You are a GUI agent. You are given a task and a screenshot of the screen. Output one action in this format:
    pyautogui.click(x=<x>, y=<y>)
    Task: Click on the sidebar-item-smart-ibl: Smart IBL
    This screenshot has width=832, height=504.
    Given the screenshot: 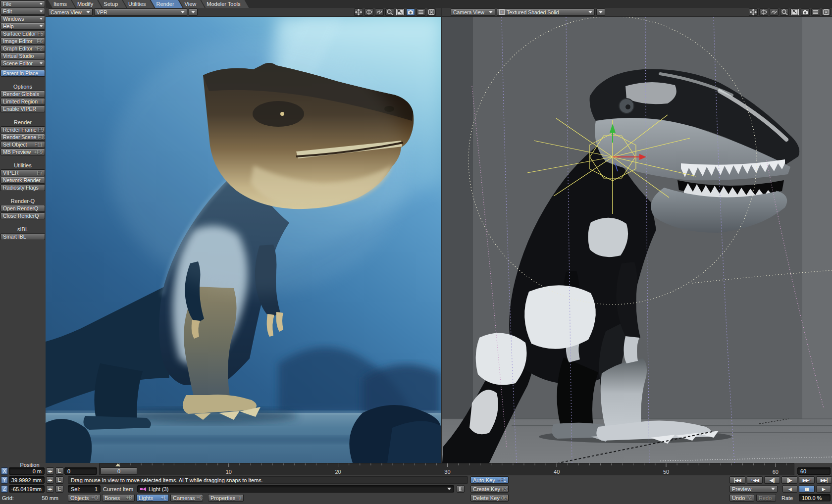 What is the action you would take?
    pyautogui.click(x=23, y=237)
    